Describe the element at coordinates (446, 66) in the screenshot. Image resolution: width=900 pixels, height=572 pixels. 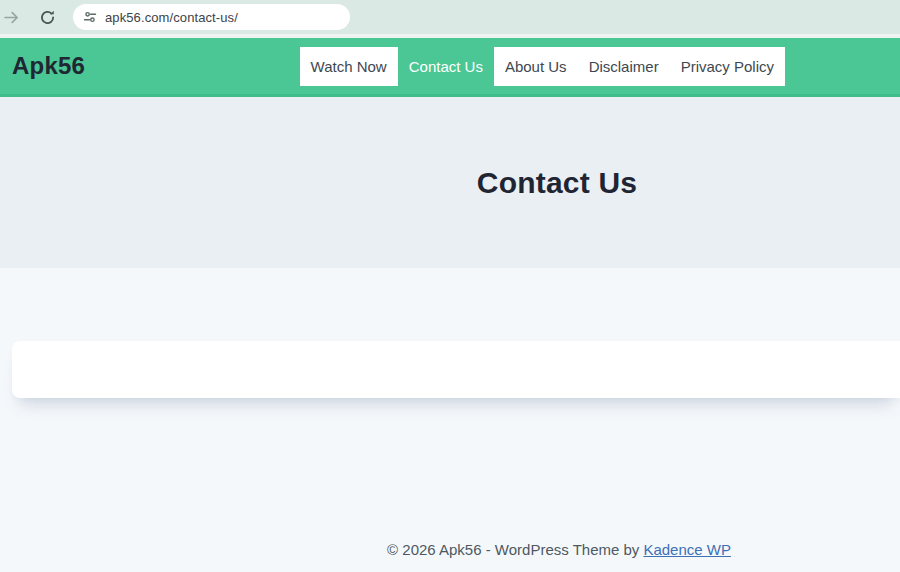
I see `nav-item-contact-us: Contact Us` at that location.